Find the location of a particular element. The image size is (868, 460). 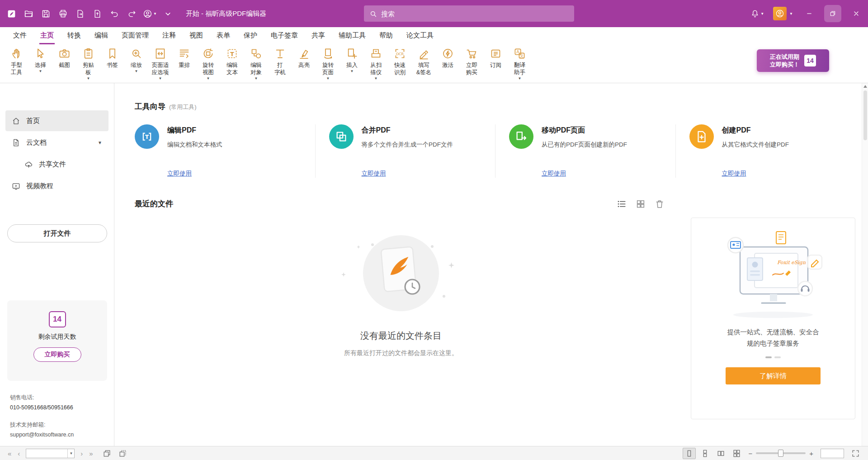

ribbon-tool: 剪贴 板 ▼ is located at coordinates (89, 63).